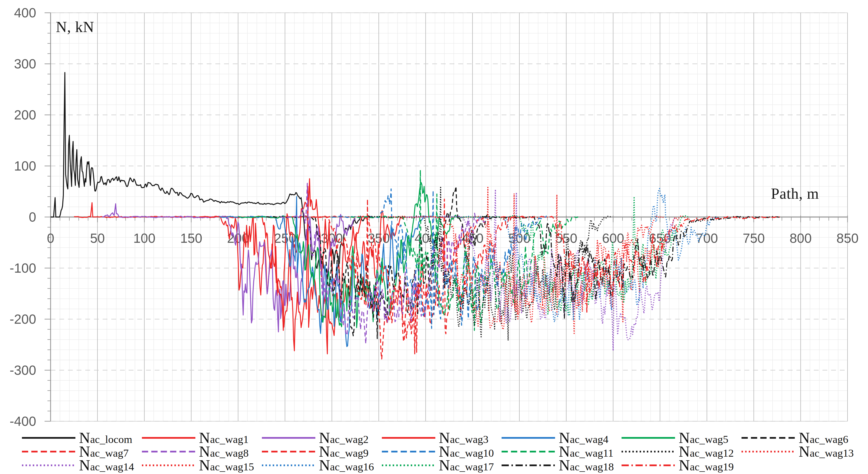  What do you see at coordinates (23, 421) in the screenshot?
I see `y-tick-label: -400` at bounding box center [23, 421].